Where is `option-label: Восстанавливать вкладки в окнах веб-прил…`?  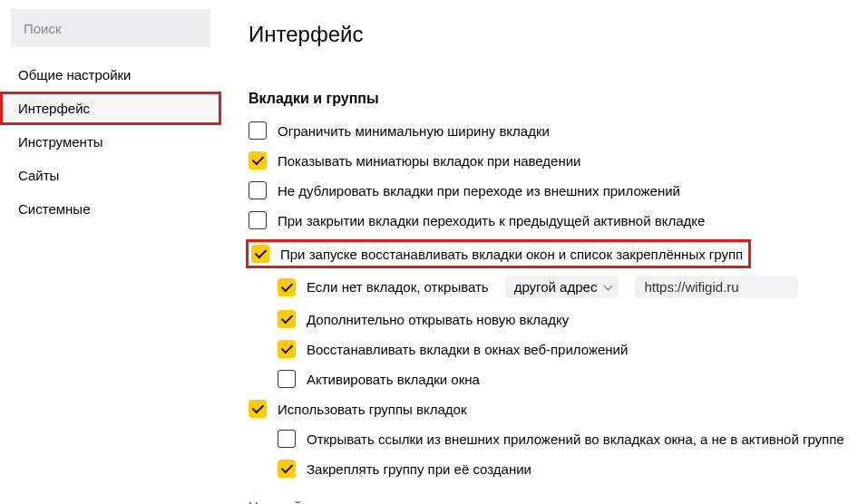
option-label: Восстанавливать вкладки в окнах веб-прил… is located at coordinates (467, 350).